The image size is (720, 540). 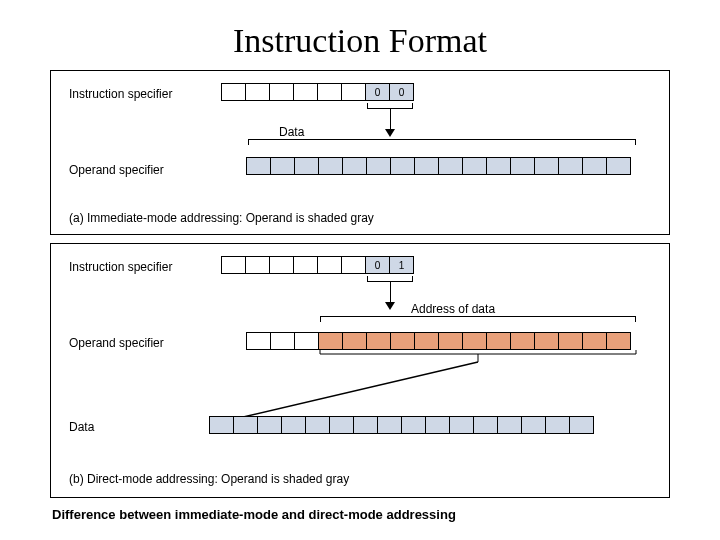 What do you see at coordinates (292, 132) in the screenshot?
I see `label-data-a: Data` at bounding box center [292, 132].